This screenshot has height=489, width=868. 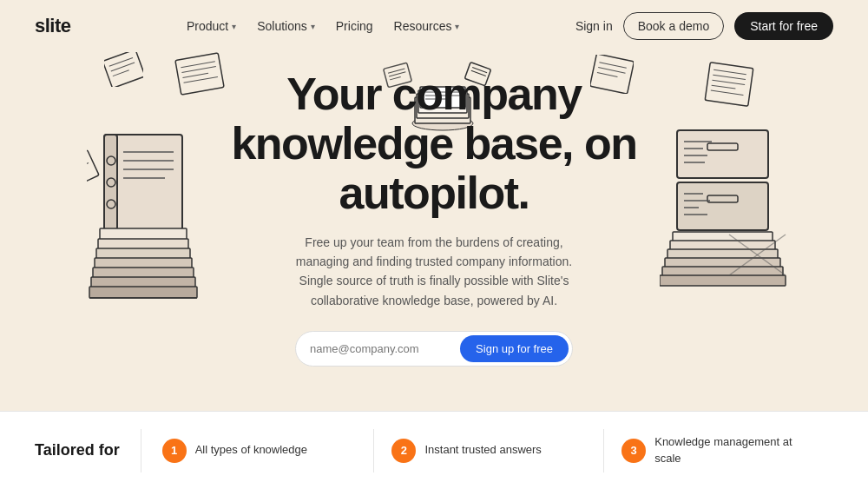 I want to click on nav-item-solutions: Solutions ▾, so click(x=286, y=26).